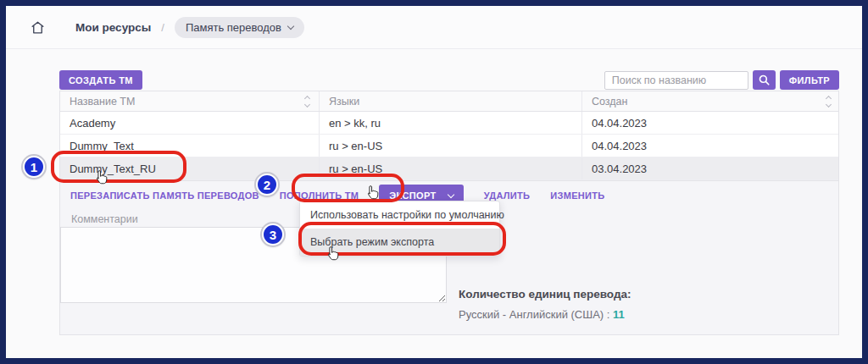  I want to click on table-row: Academyen > kk, ru04.04.2023, so click(449, 124).